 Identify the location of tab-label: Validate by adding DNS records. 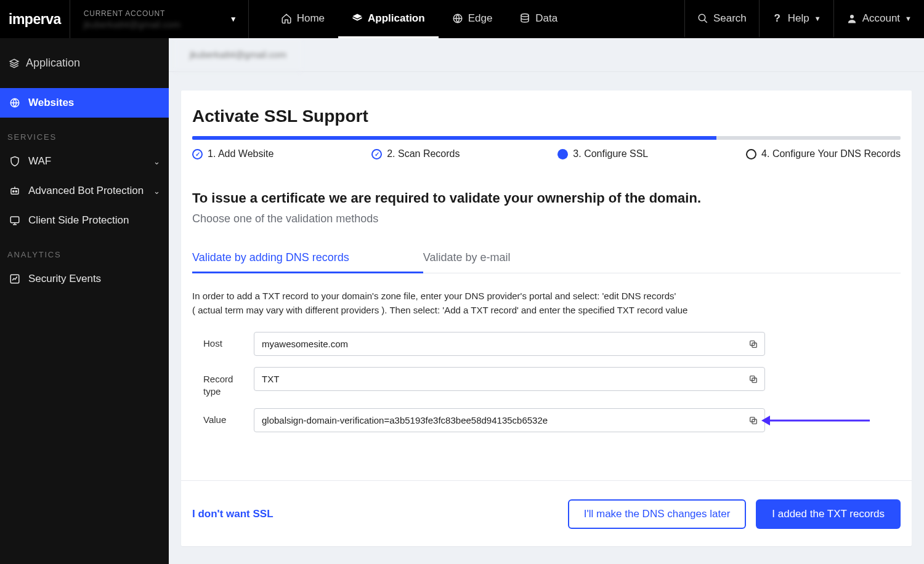
(271, 257).